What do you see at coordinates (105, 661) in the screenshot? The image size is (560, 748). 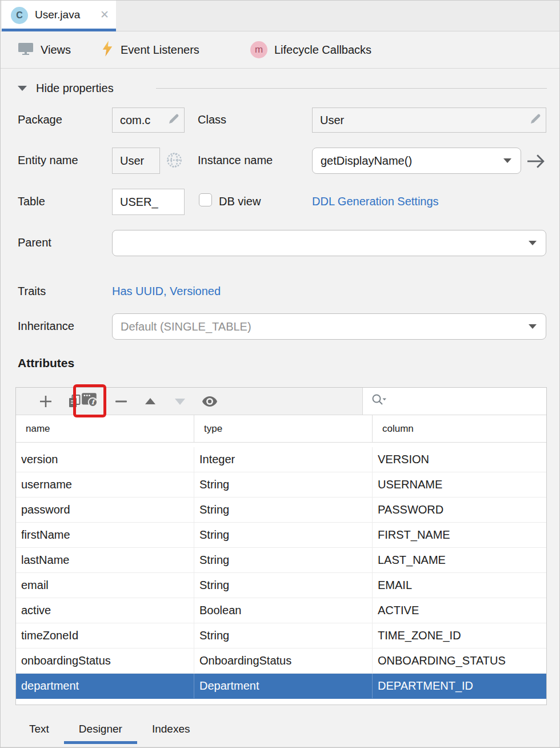 I see `cell-name: onboardingStatus` at bounding box center [105, 661].